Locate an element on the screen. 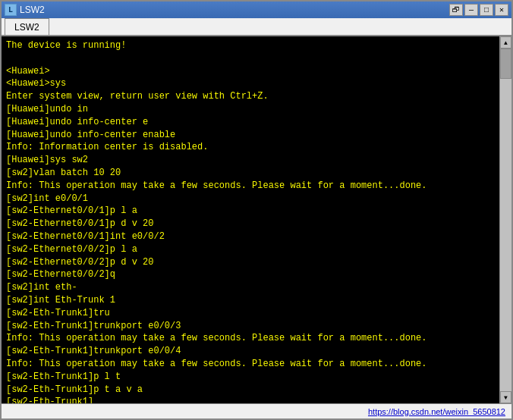 This screenshot has height=420, width=513. status-bar: https://blog.csdn.net/weixin_5650812 is located at coordinates (256, 411).